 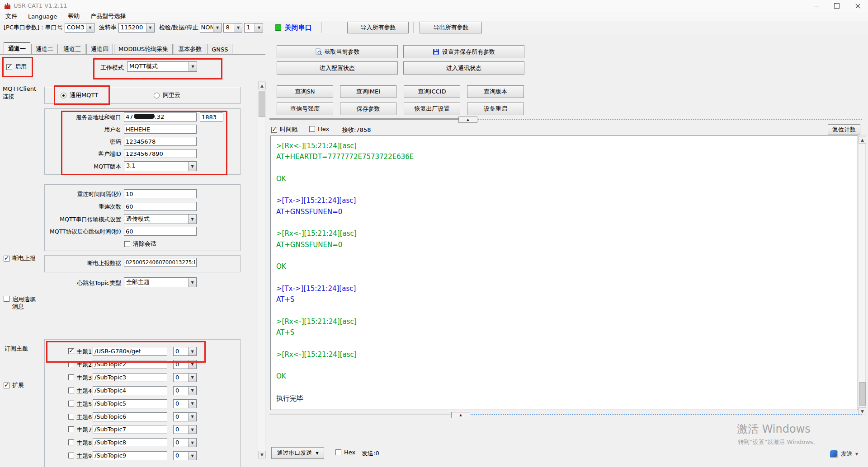 I want to click on topic-input: /SubTopic9, so click(x=130, y=456).